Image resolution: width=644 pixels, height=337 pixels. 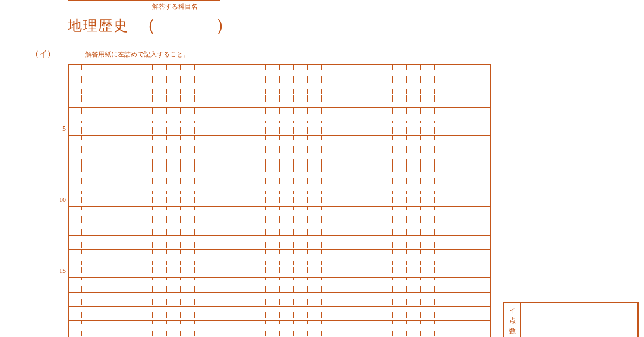 I want to click on grid-row, so click(x=279, y=214).